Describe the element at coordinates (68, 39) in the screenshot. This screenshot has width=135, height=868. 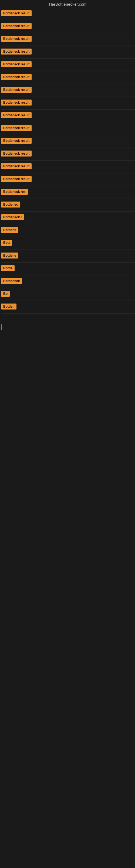
I see `bar-row-2: Bottleneck result` at that location.